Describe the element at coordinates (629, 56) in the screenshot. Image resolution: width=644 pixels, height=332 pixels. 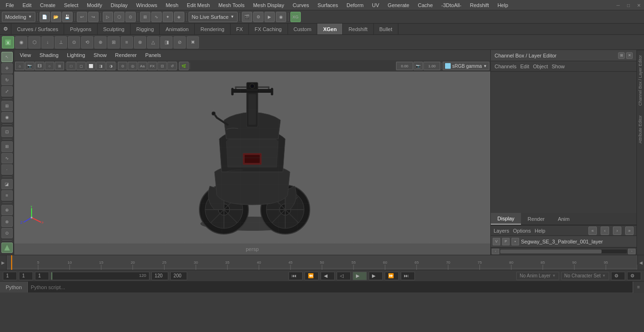
I see `panel-close-button: ✕` at that location.